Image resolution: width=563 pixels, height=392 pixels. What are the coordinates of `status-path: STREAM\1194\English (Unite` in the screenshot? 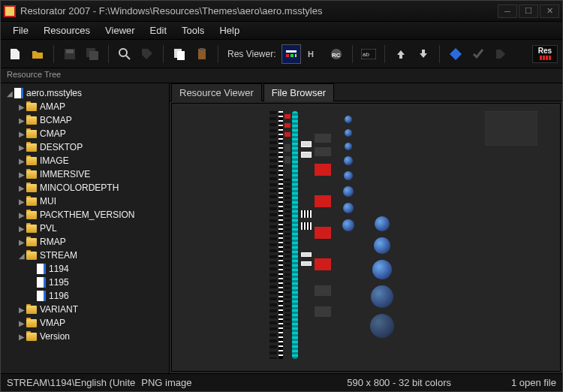 It's located at (71, 383).